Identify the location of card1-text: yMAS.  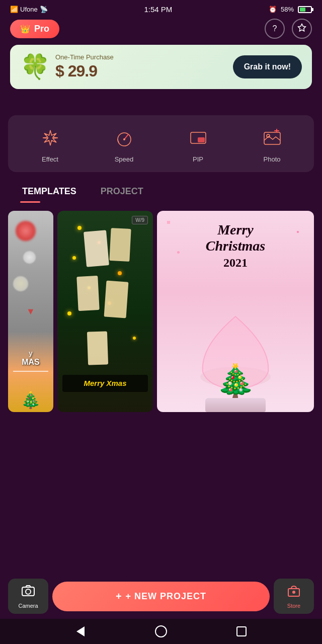
(31, 358).